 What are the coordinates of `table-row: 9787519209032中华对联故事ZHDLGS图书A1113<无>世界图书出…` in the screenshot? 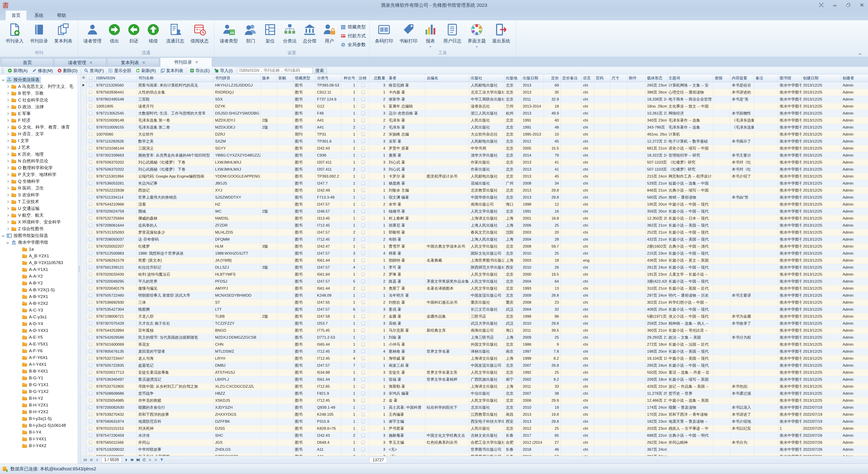 It's located at (474, 449).